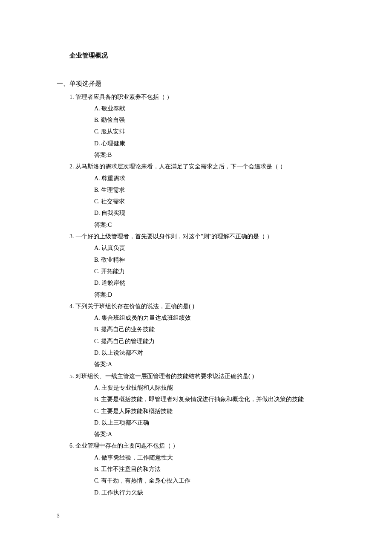 The image size is (392, 555). I want to click on answer-line: 答案:A, so click(216, 434).